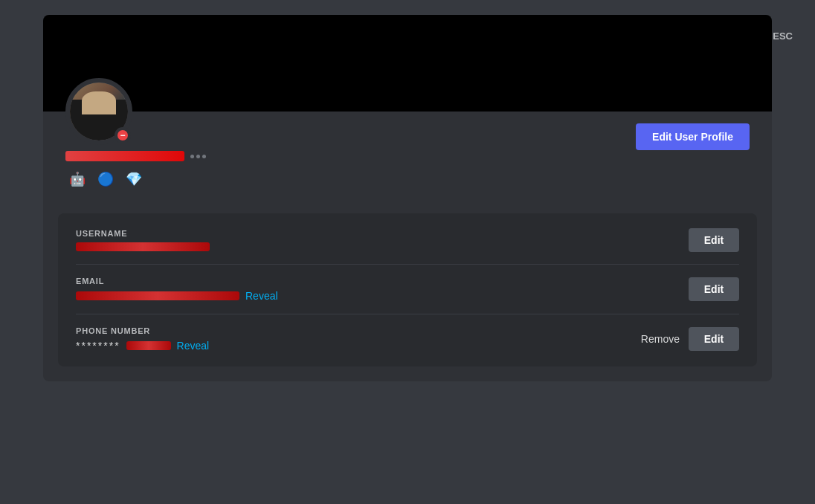 This screenshot has height=504, width=815. What do you see at coordinates (408, 333) in the screenshot?
I see `phone-field-row: PHONE NUMBER ******** Reveal Remove Edit` at bounding box center [408, 333].